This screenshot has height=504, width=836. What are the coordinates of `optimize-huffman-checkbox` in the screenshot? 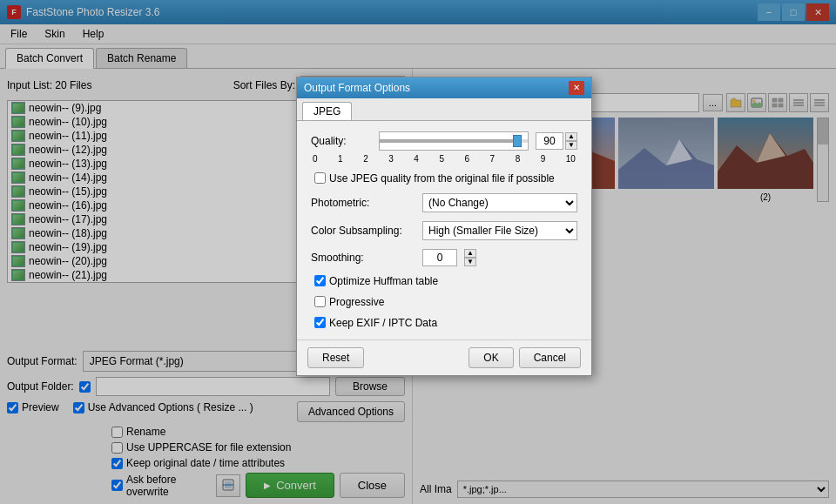 It's located at (320, 280).